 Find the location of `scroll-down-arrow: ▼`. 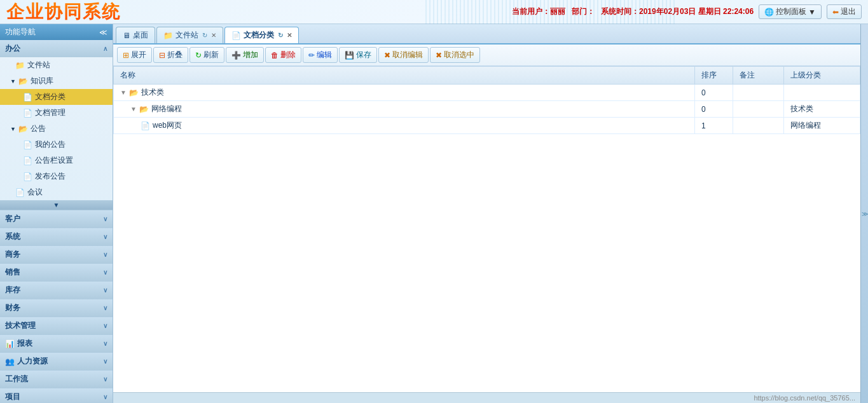

scroll-down-arrow: ▼ is located at coordinates (56, 205).